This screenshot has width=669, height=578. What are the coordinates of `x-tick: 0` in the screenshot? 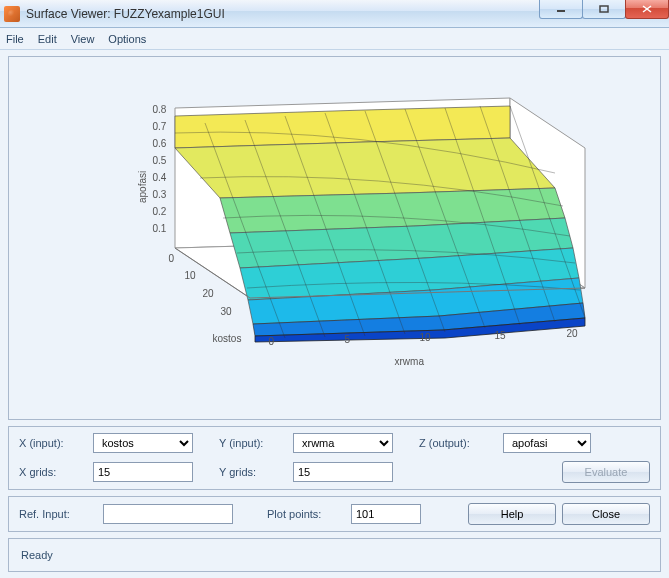 It's located at (272, 342).